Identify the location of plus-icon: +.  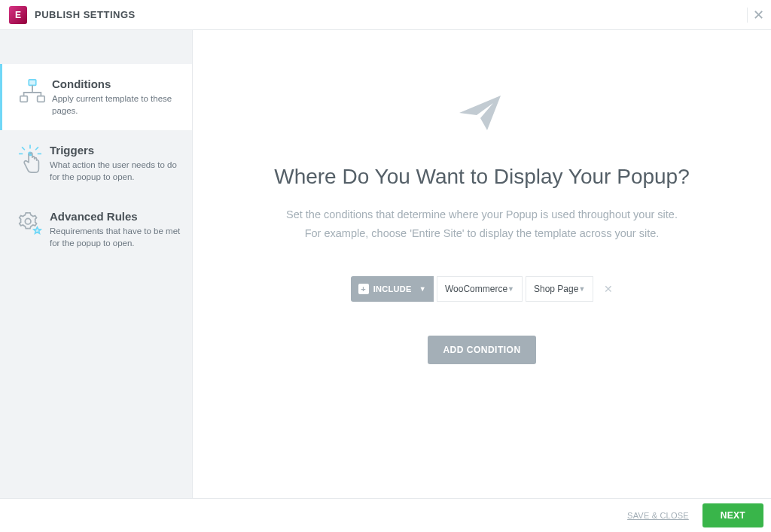
(364, 289).